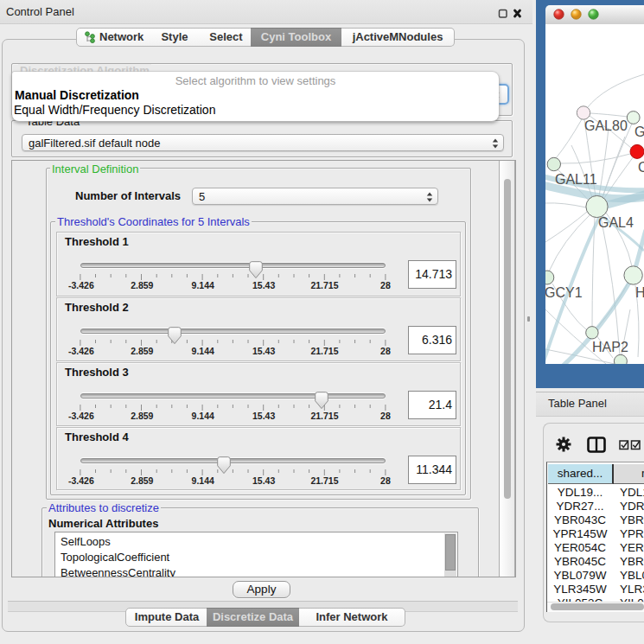 The height and width of the screenshot is (644, 644). Describe the element at coordinates (640, 292) in the screenshot. I see `svg-text: H` at that location.